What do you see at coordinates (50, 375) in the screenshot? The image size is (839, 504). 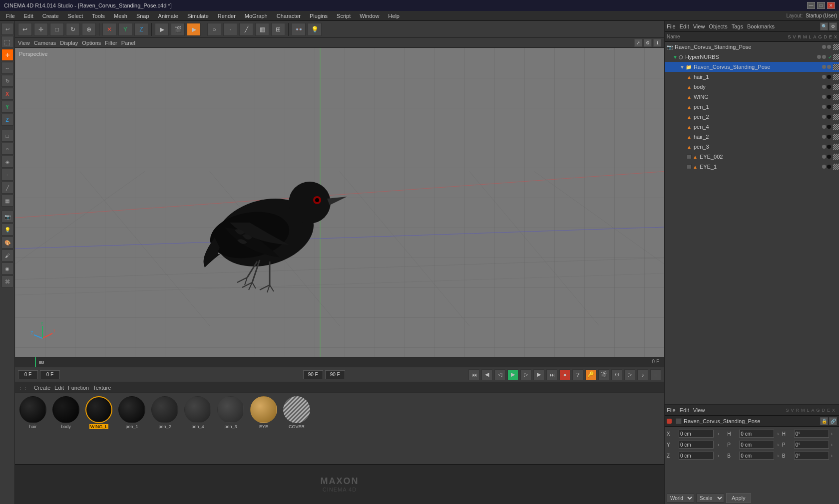 I see `frame-field-input` at bounding box center [50, 375].